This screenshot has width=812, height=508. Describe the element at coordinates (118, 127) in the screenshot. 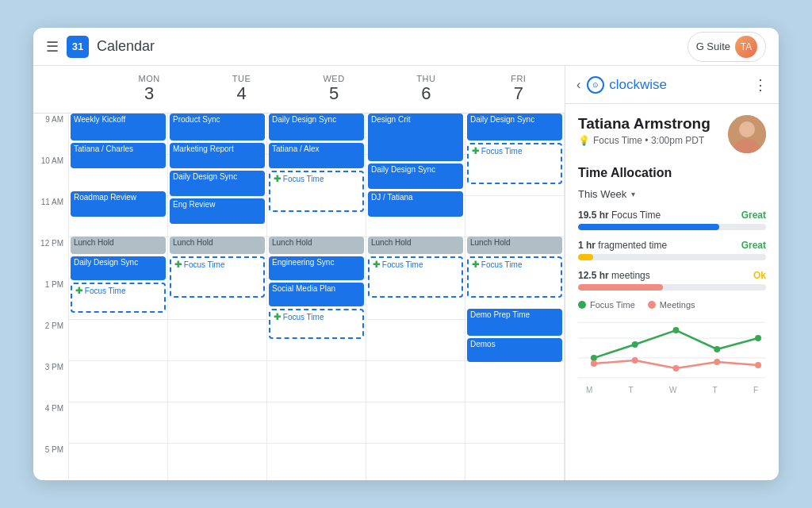

I see `event-weekly-kickoff: Weekly Kickoff` at that location.